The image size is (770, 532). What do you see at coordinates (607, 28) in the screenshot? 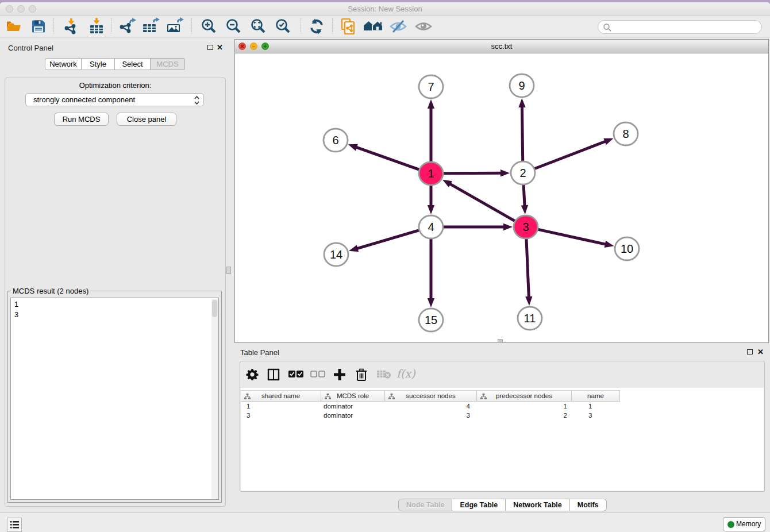
I see `search-icon` at bounding box center [607, 28].